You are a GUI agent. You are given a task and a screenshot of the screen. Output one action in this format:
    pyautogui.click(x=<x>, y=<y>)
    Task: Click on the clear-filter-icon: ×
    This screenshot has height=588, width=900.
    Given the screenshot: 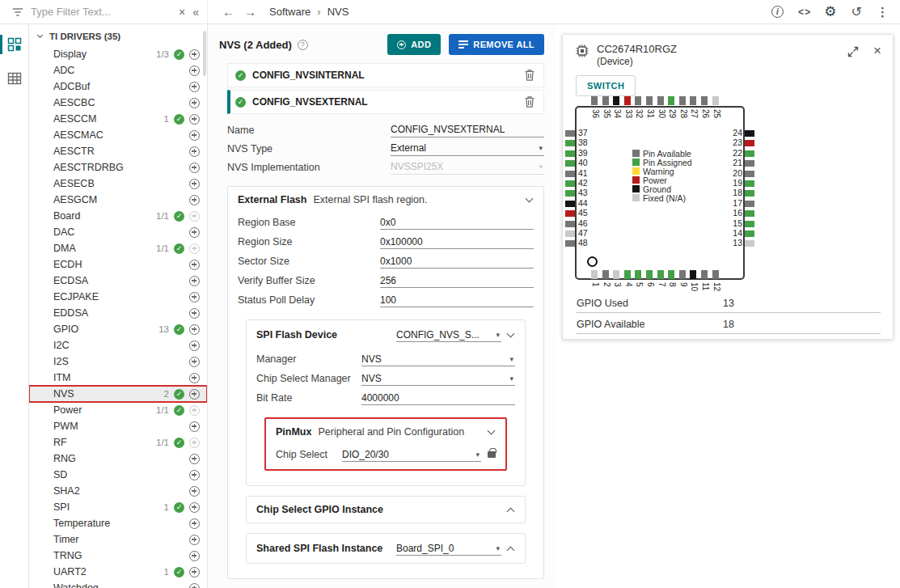 What is the action you would take?
    pyautogui.click(x=182, y=12)
    